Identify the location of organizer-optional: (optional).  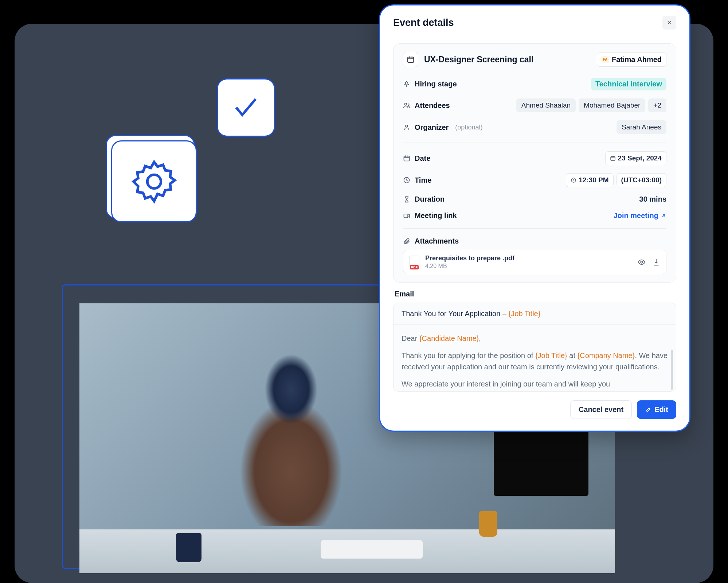
(469, 128).